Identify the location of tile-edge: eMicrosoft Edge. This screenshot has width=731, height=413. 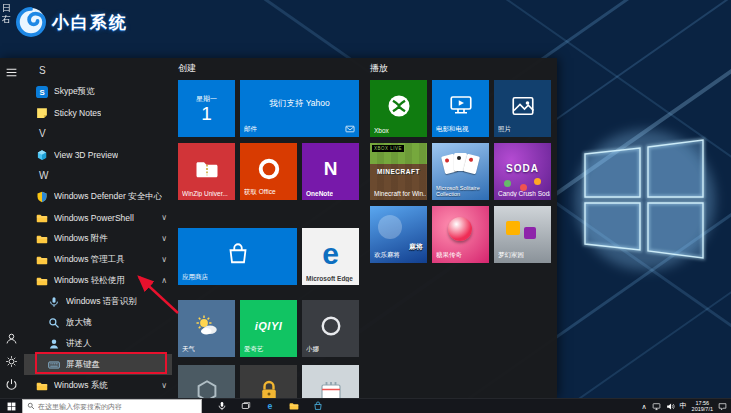
(330, 256).